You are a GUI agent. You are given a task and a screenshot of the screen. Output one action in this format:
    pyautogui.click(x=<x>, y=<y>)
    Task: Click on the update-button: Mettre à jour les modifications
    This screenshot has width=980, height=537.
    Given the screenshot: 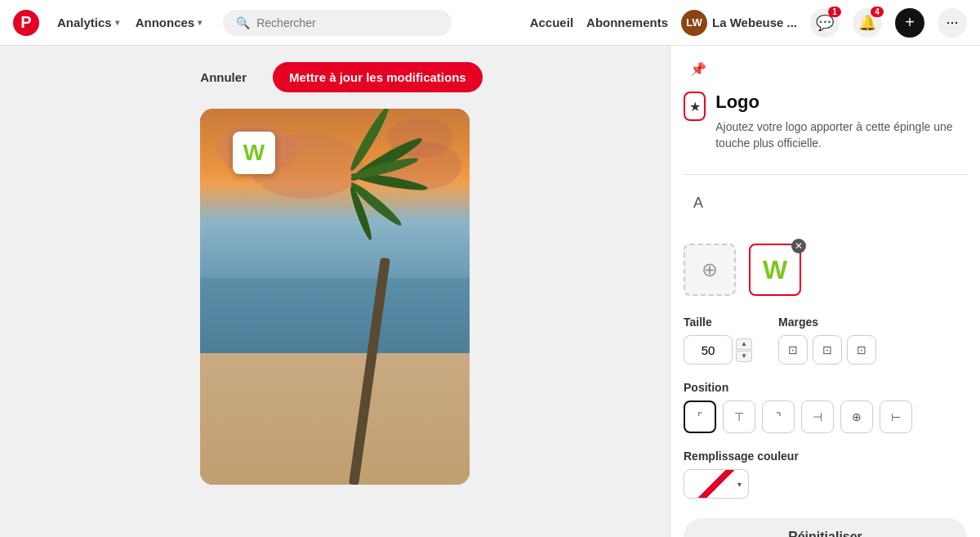 What is the action you would take?
    pyautogui.click(x=377, y=77)
    